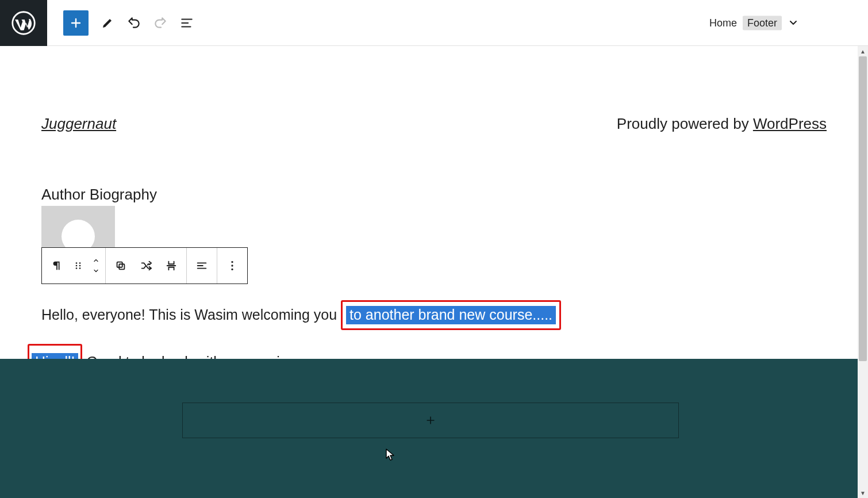 Image resolution: width=868 pixels, height=498 pixels. Describe the element at coordinates (171, 266) in the screenshot. I see `separator-button` at that location.